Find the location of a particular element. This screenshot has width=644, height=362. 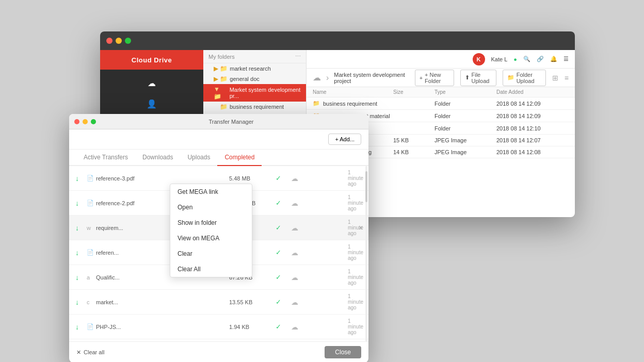

transfer-size: 1.94 KB is located at coordinates (252, 327).